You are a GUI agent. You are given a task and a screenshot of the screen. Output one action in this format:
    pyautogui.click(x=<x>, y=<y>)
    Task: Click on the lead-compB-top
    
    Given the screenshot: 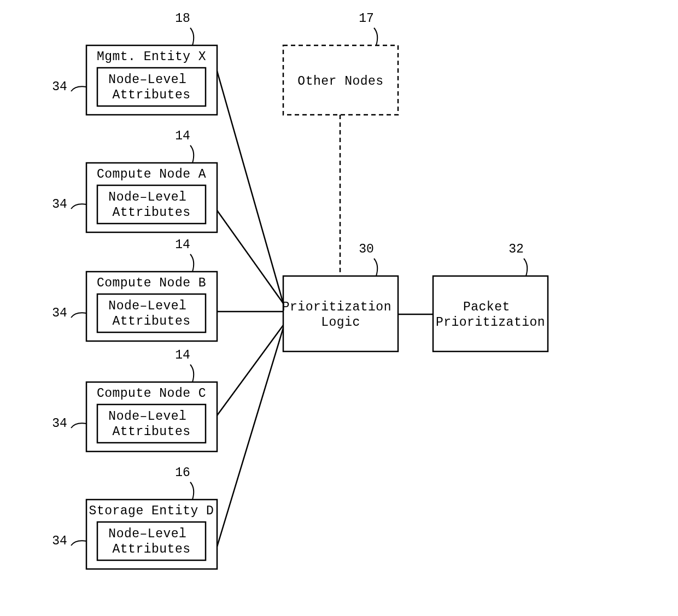 What is the action you would take?
    pyautogui.click(x=192, y=263)
    